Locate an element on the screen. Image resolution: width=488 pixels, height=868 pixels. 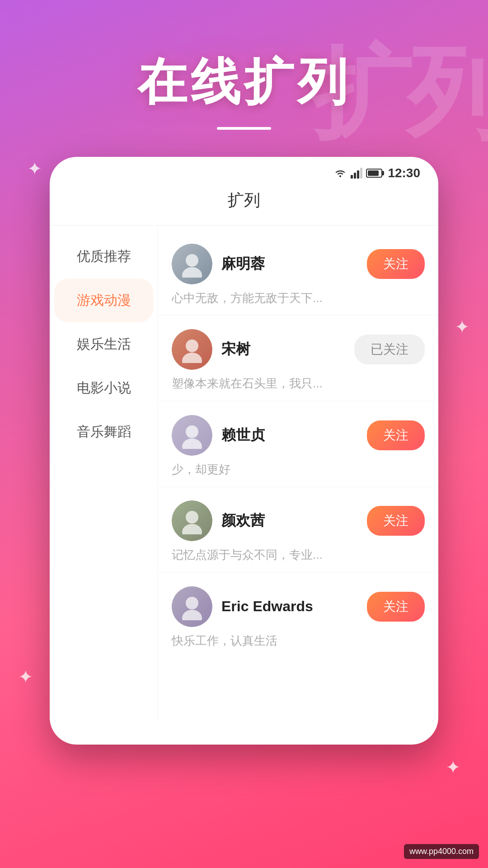
sidebar-item-quality: 优质推荐 is located at coordinates (104, 257).